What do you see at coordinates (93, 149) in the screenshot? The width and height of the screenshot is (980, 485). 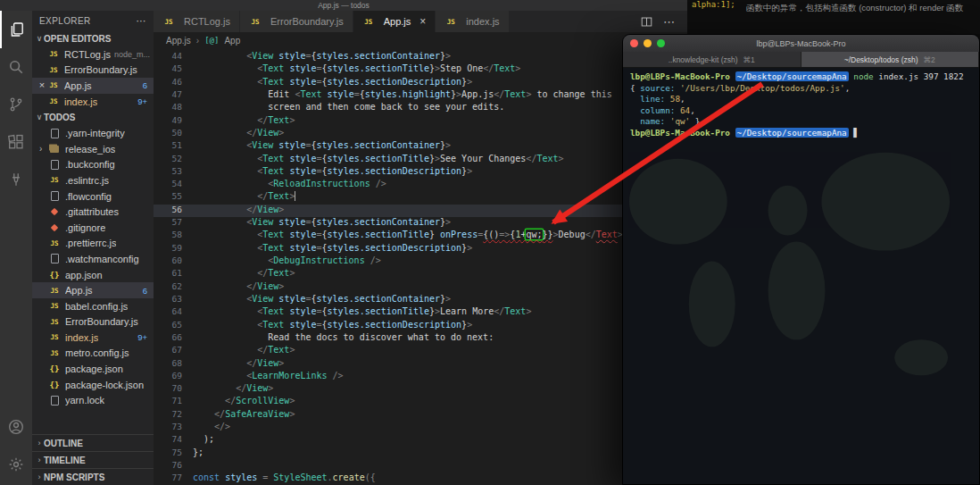 I see `tree-item: ›release_ios` at bounding box center [93, 149].